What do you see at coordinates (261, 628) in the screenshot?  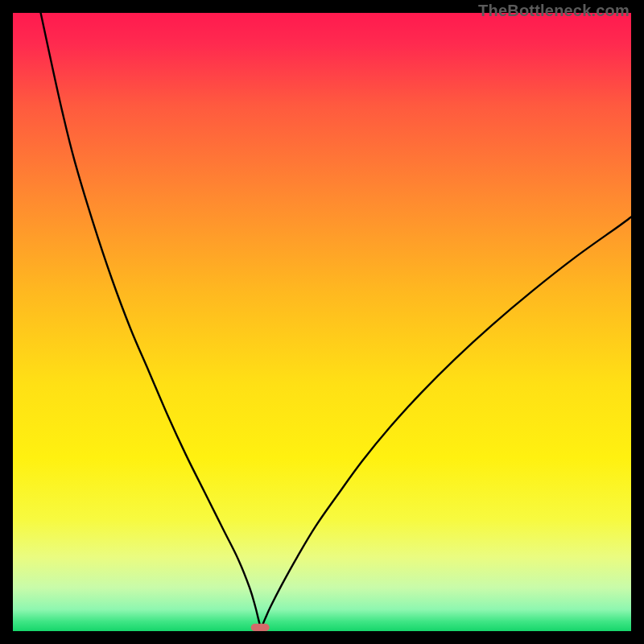 I see `optimum-marker` at bounding box center [261, 628].